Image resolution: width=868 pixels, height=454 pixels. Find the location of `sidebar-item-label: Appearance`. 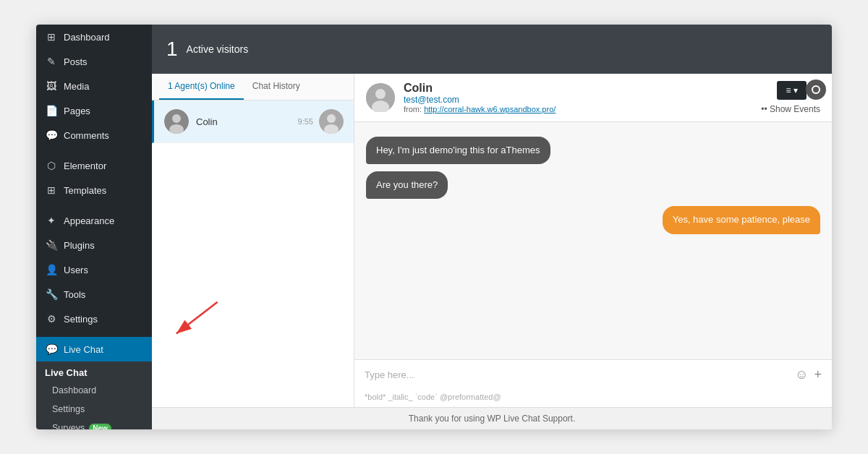

sidebar-item-label: Appearance is located at coordinates (89, 221).